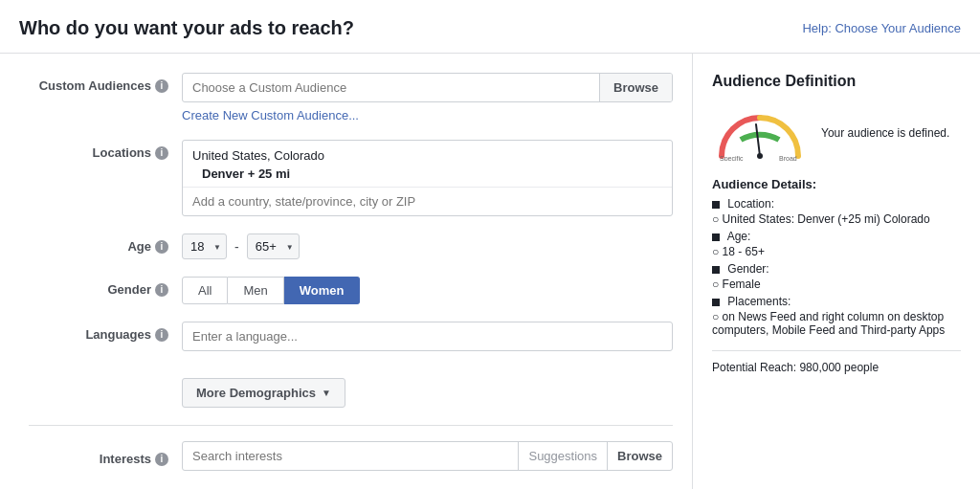 The width and height of the screenshot is (980, 489). Describe the element at coordinates (836, 267) in the screenshot. I see `audience-details-list: Location: United States: Denver (+25 mi)…` at that location.